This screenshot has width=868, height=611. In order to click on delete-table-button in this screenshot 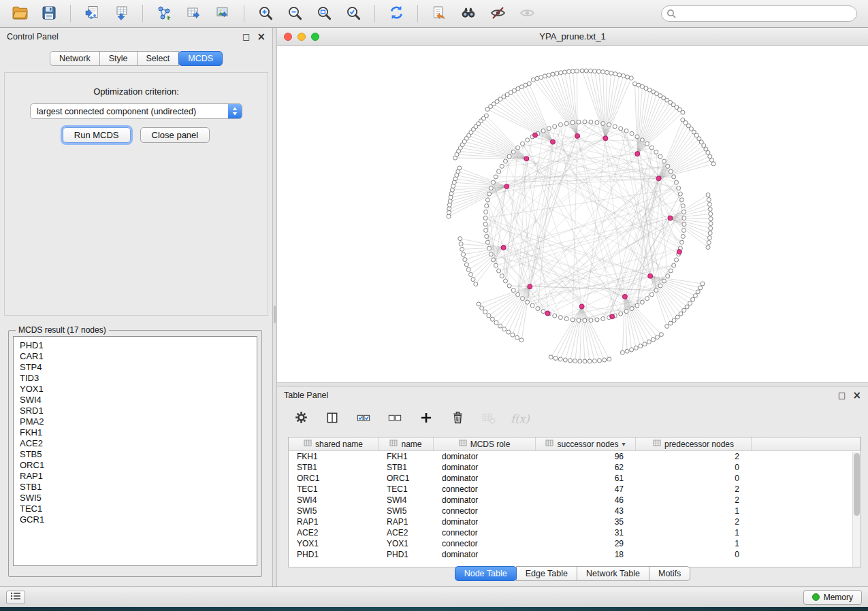, I will do `click(489, 418)`.